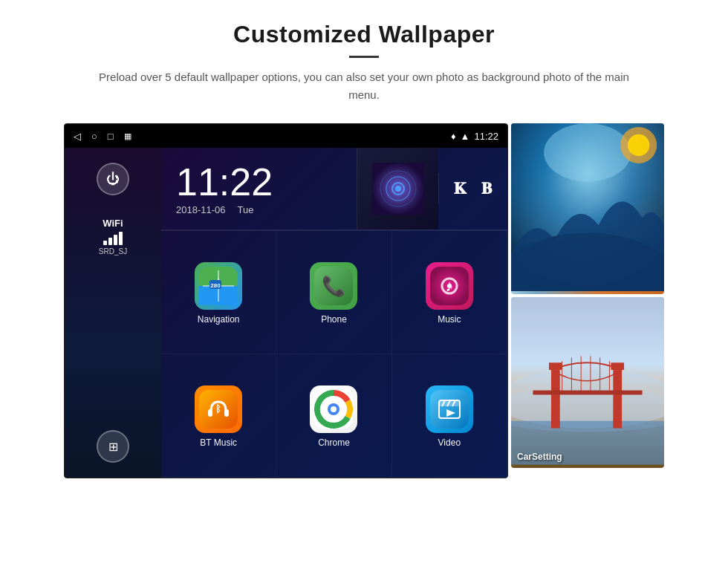  What do you see at coordinates (218, 293) in the screenshot?
I see `app-navigation: 280 Navigation` at bounding box center [218, 293].